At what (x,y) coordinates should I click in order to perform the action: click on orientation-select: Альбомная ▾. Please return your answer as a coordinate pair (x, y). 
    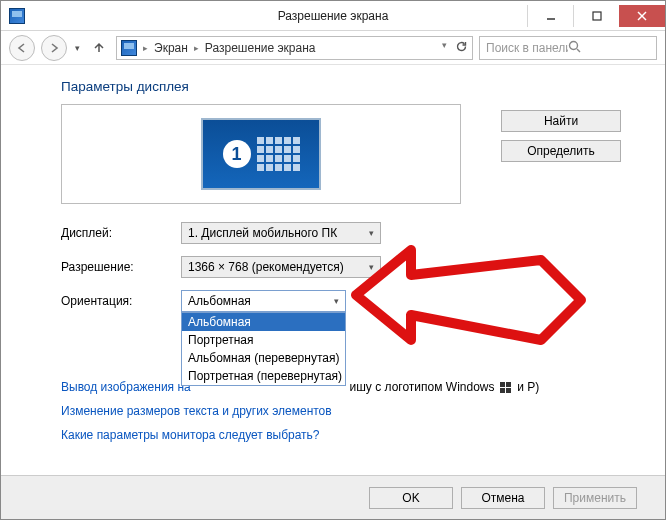
    Looking at the image, I should click on (264, 301).